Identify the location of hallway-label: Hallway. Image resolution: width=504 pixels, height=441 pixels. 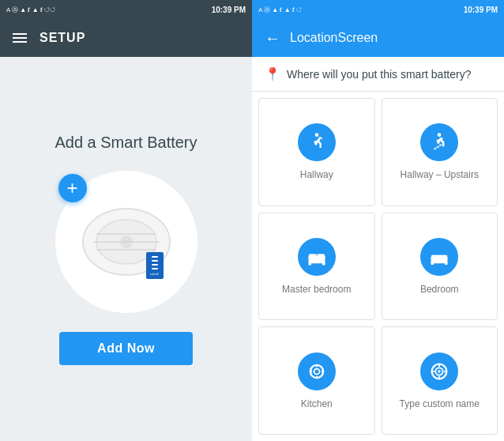
(317, 175).